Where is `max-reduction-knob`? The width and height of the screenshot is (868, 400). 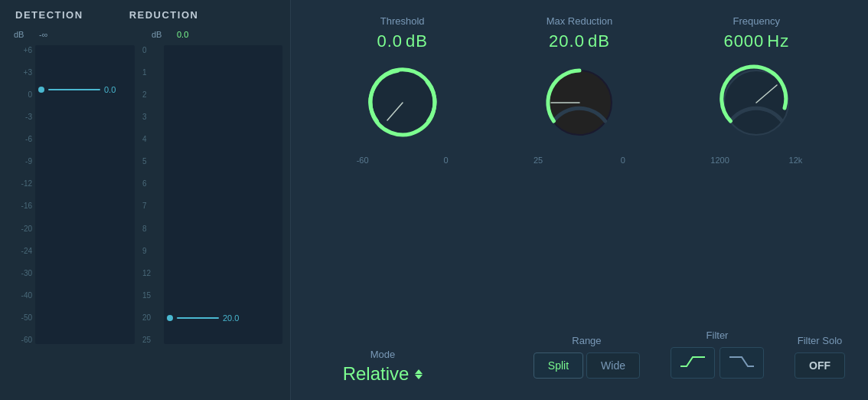
max-reduction-knob is located at coordinates (579, 103).